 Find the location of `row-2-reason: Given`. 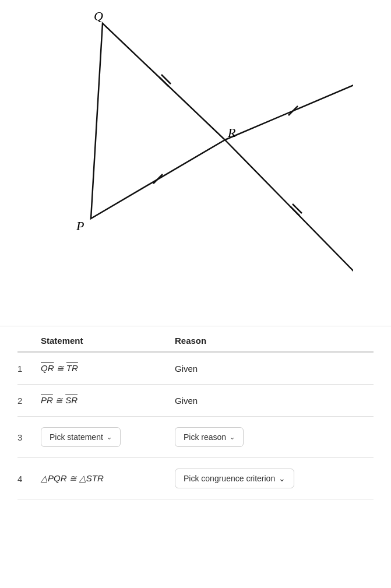

row-2-reason: Given is located at coordinates (274, 401).